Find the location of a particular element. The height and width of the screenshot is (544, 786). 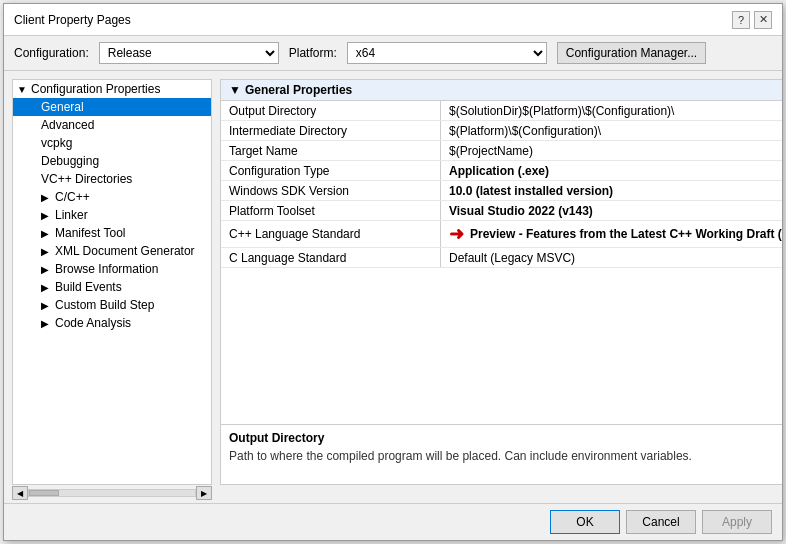

section-collapse-icon: ▼ is located at coordinates (235, 90).